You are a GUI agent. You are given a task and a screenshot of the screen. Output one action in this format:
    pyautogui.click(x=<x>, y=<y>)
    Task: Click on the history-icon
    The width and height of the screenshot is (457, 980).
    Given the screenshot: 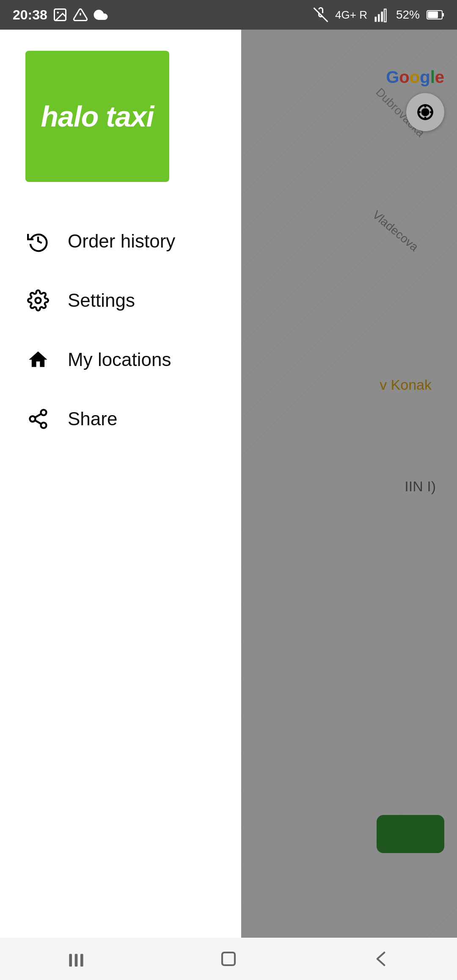 What is the action you would take?
    pyautogui.click(x=38, y=241)
    